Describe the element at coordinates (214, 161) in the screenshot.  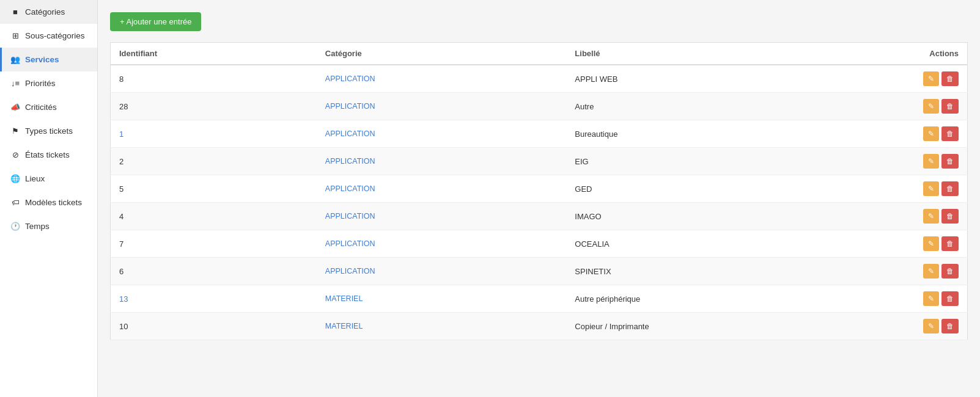
I see `cell-id-3: 2` at that location.